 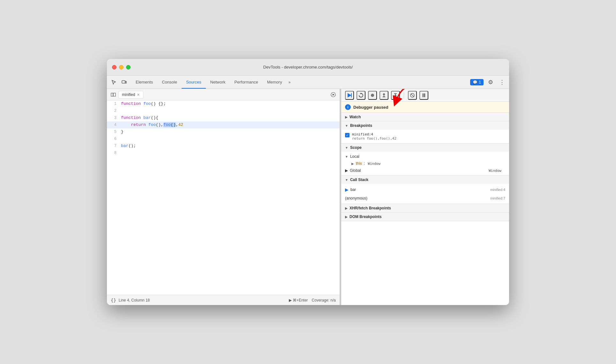 What do you see at coordinates (246, 82) in the screenshot?
I see `tab-performance: Performance` at bounding box center [246, 82].